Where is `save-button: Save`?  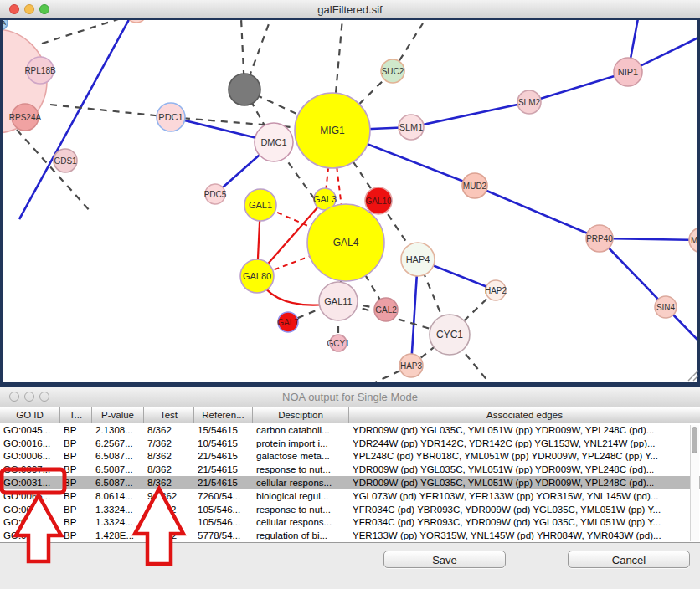 save-button: Save is located at coordinates (445, 559).